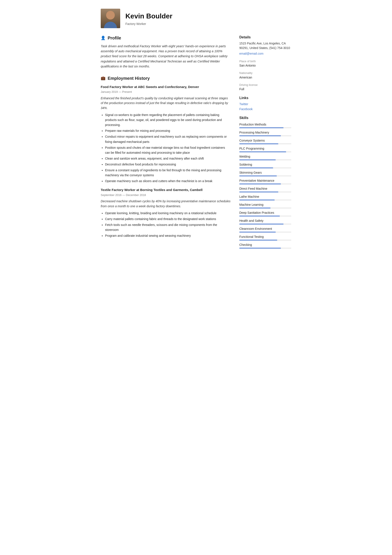 The image size is (392, 555). I want to click on skills-container: Production MethodsProcessing MachineryCo…, so click(265, 185).